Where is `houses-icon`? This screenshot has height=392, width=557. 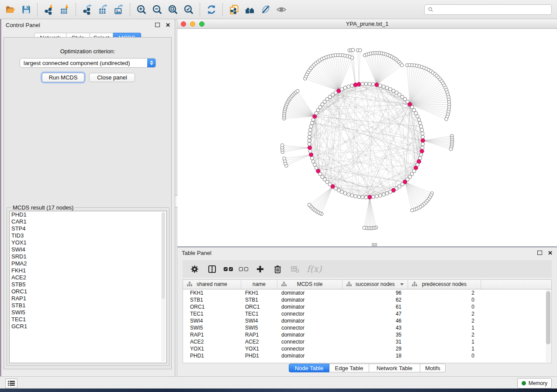
houses-icon is located at coordinates (250, 10).